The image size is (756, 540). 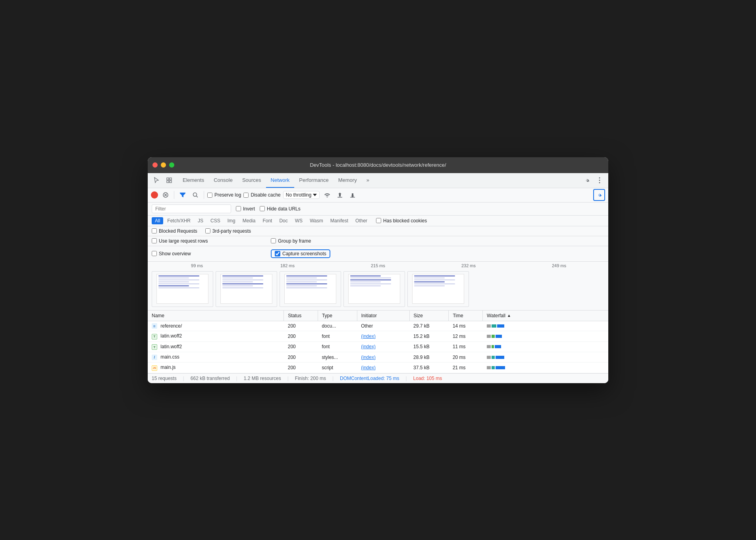 I want to click on disable-cache-checkbox, so click(x=246, y=195).